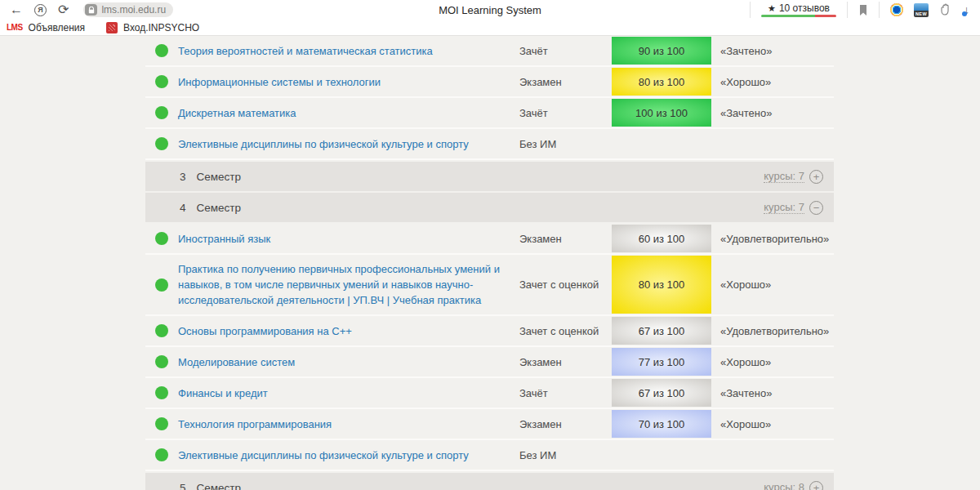 The height and width of the screenshot is (490, 980). I want to click on star-icon: ★, so click(772, 8).